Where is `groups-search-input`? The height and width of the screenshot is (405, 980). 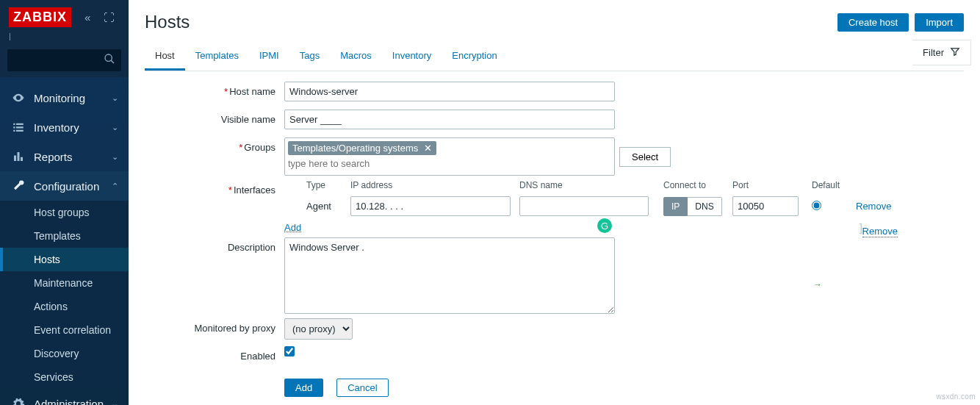
groups-search-input is located at coordinates (450, 163).